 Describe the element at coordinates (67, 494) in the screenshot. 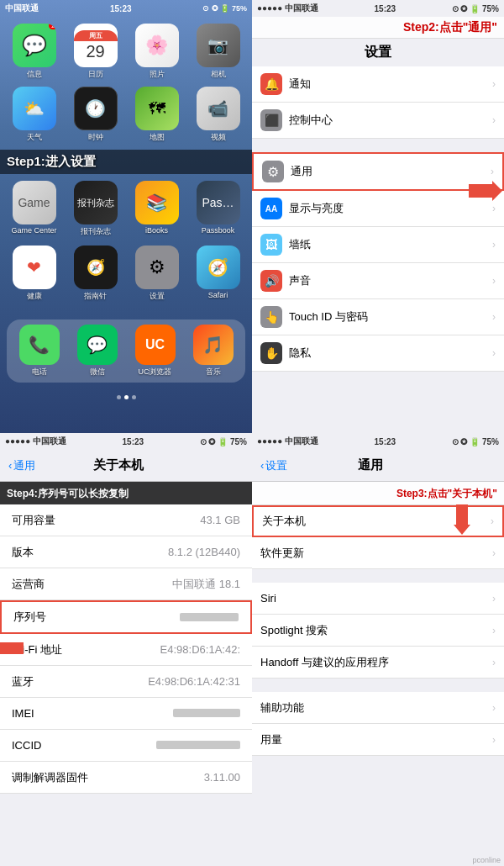

I see `step4-label: Step4:序列号可以长按复制` at that location.